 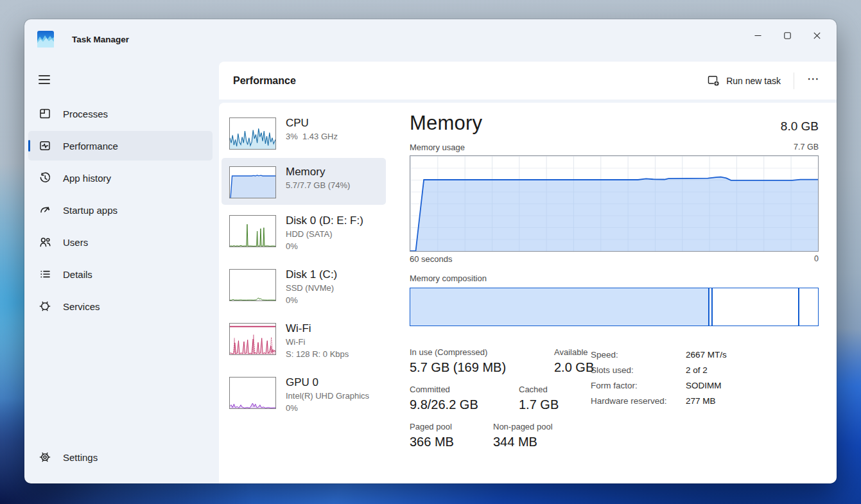 I want to click on detail-hardware-reserved: Hardware reserved: 277 MB, so click(x=659, y=401).